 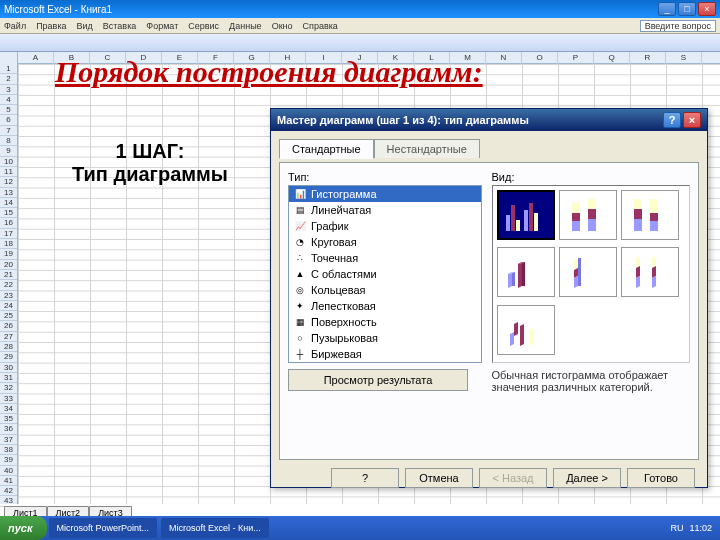 What do you see at coordinates (707, 9) in the screenshot?
I see `close-button: ×` at bounding box center [707, 9].